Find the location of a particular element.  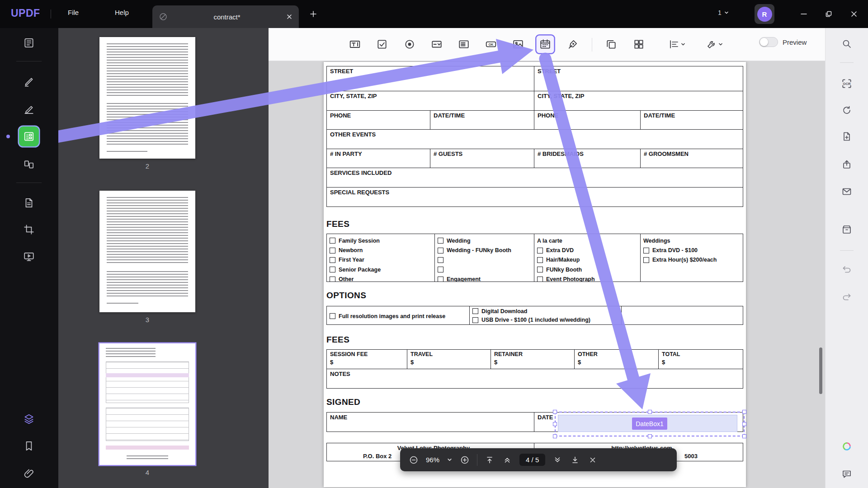

zoom-preset-dropdown is located at coordinates (449, 460).